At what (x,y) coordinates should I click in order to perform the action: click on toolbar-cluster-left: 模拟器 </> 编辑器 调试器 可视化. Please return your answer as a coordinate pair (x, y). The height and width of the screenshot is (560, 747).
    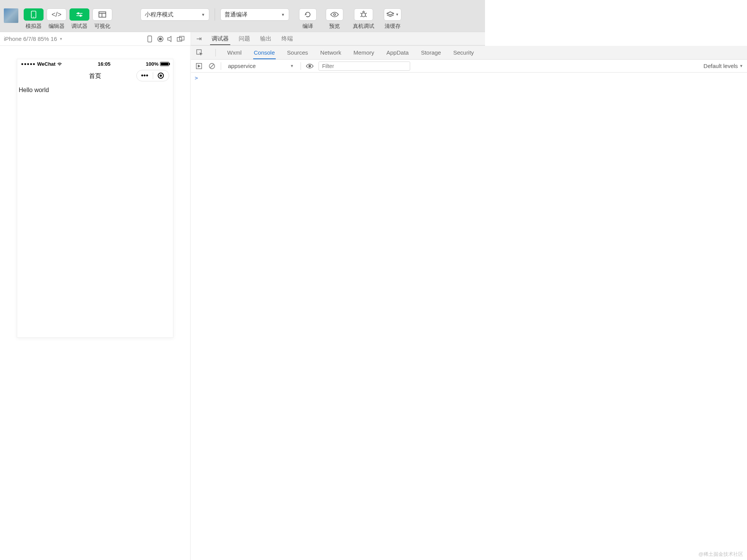
    Looking at the image, I should click on (68, 19).